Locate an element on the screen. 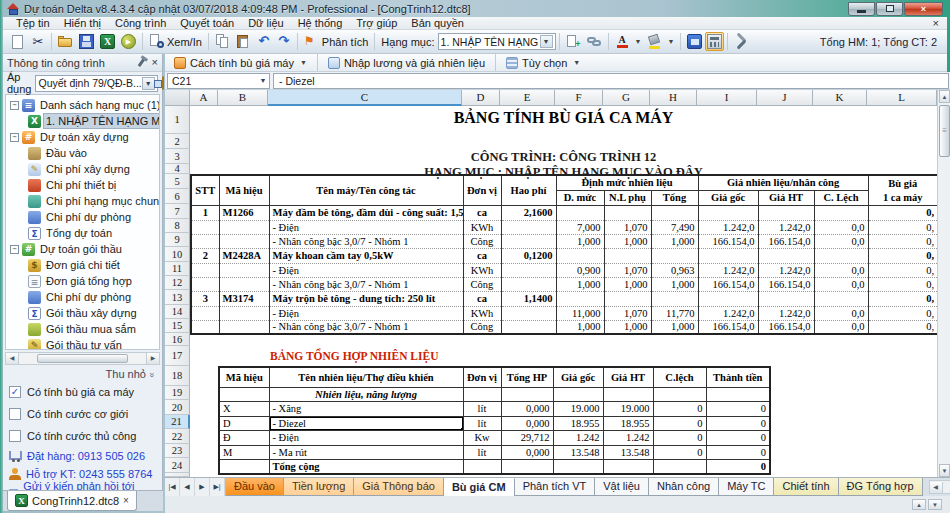  tree-item-5: Chi phí thiết bị is located at coordinates (82, 185).